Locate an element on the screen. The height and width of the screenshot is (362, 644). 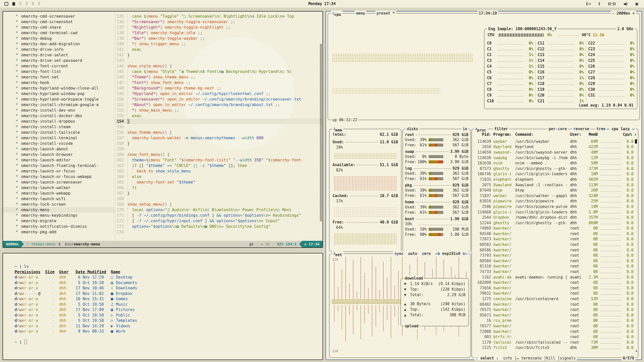
process-row: 94540kworker/root0B0.0 is located at coordinates (554, 234).